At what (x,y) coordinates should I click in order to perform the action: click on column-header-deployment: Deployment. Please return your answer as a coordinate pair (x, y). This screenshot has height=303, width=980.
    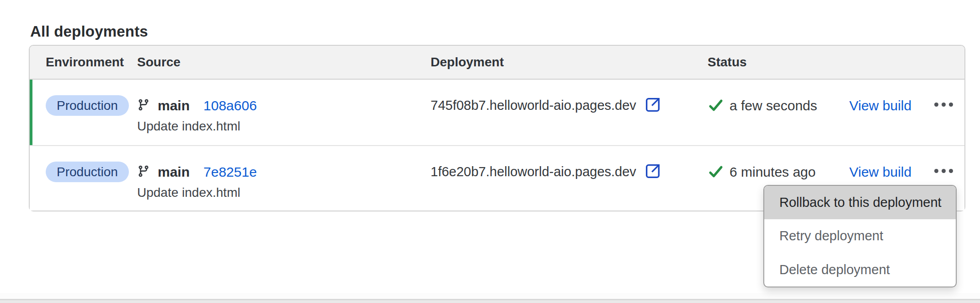
    Looking at the image, I should click on (569, 62).